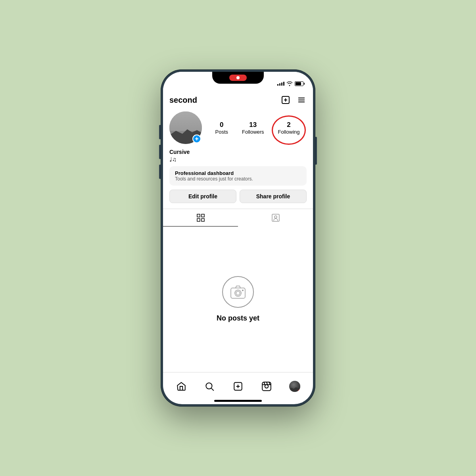  I want to click on search-nav-item, so click(209, 386).